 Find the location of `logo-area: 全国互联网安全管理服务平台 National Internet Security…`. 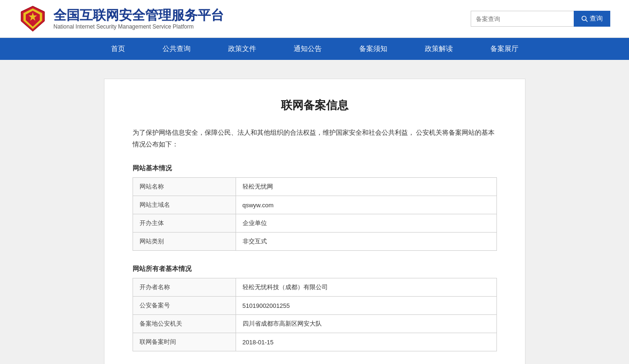

logo-area: 全国互联网安全管理服务平台 National Internet Security… is located at coordinates (121, 19).